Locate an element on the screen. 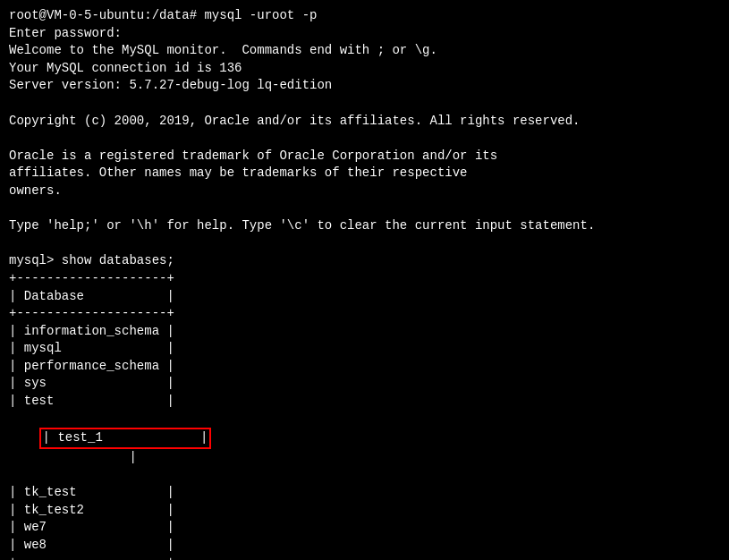 Image resolution: width=729 pixels, height=560 pixels. line-1: root@VM-0-5-ubuntu:/data# mysql -uroot -… is located at coordinates (365, 16).